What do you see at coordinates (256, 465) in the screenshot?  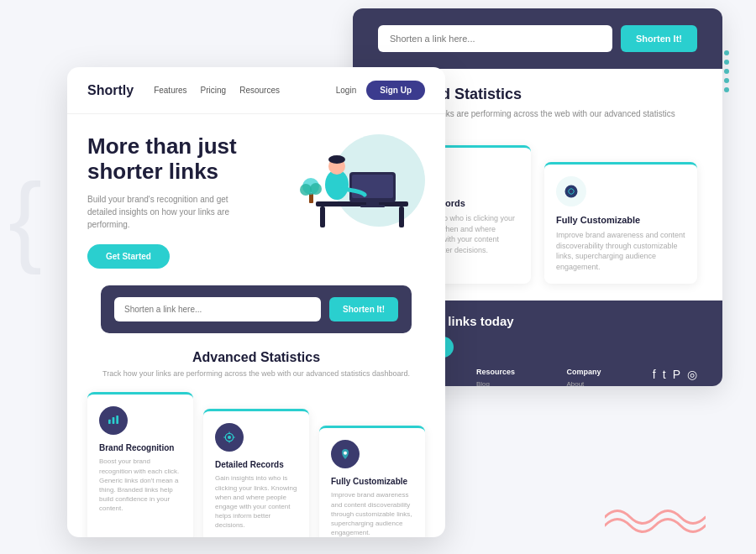 I see `stats-cards: Brand Recognition Boost your brand recog…` at bounding box center [256, 465].